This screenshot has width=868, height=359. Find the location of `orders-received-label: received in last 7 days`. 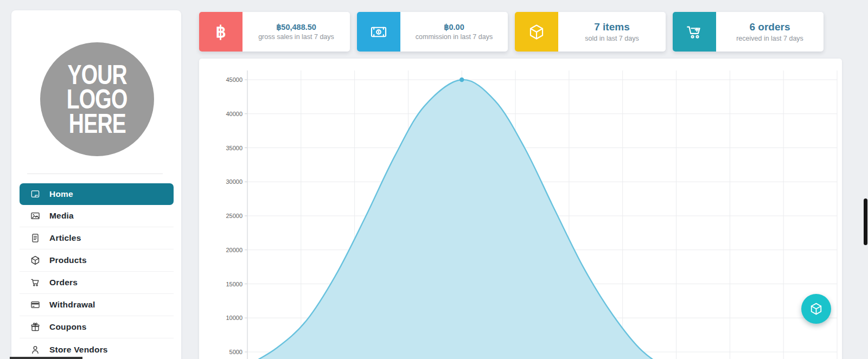

orders-received-label: received in last 7 days is located at coordinates (770, 39).